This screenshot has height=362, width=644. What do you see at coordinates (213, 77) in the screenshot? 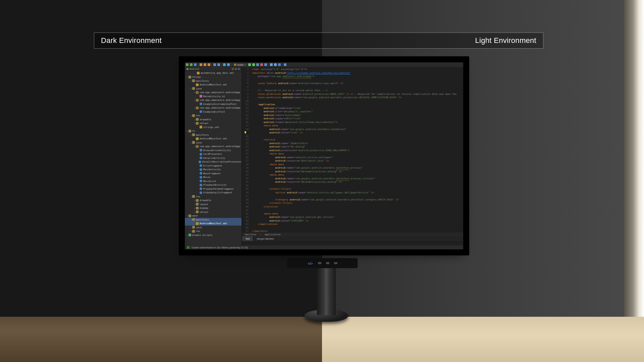
I see `tree-item: ▾things` at bounding box center [213, 77].